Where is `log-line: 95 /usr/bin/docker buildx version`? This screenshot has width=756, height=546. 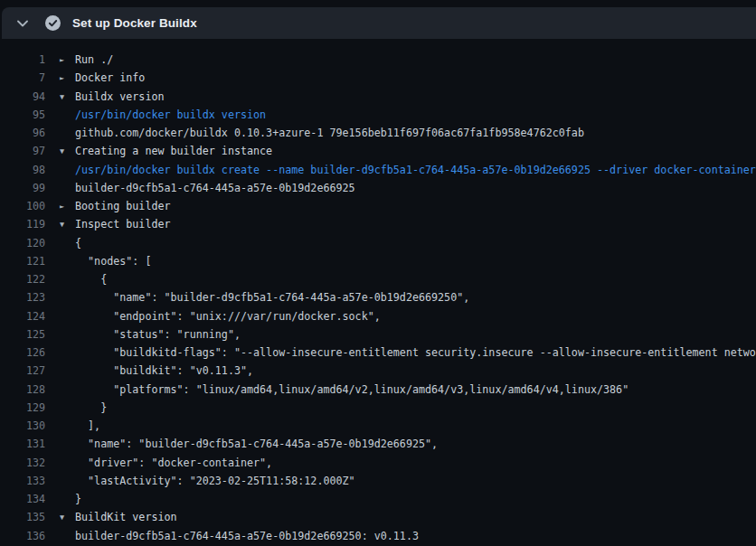
log-line: 95 /usr/bin/docker buildx version is located at coordinates (378, 115).